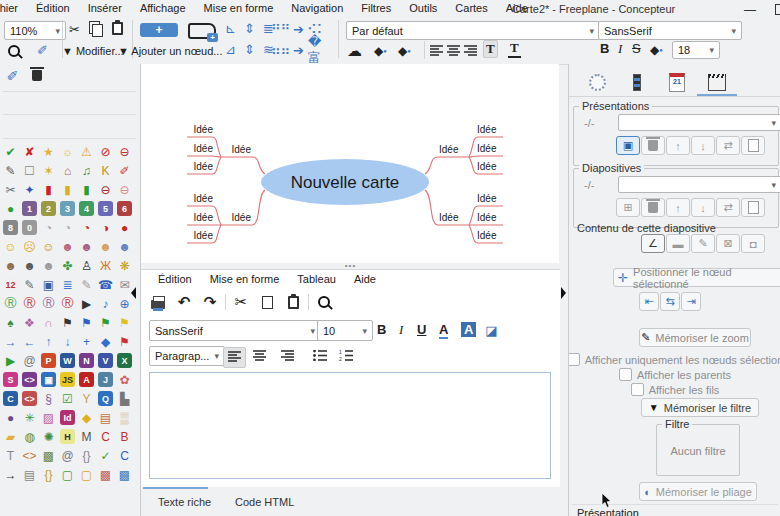 This screenshot has height=516, width=780. What do you see at coordinates (604, 48) in the screenshot?
I see `bold-button: B` at bounding box center [604, 48].